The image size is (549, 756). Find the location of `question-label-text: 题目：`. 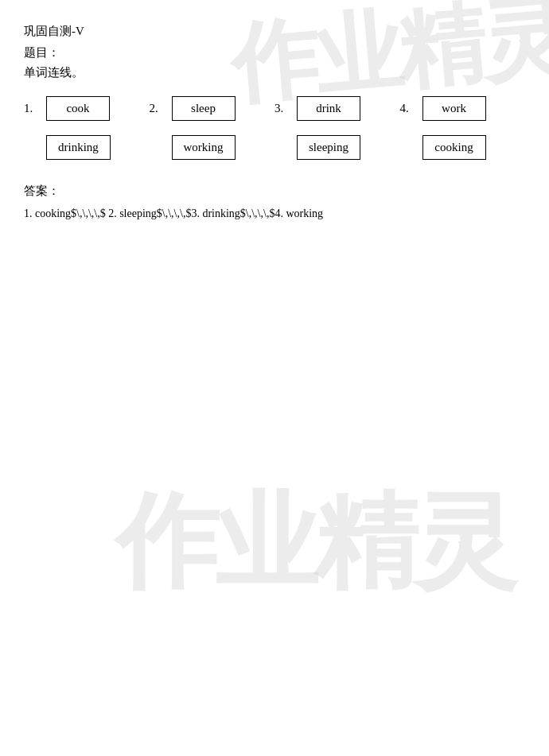

question-label-text: 题目： is located at coordinates (41, 52).